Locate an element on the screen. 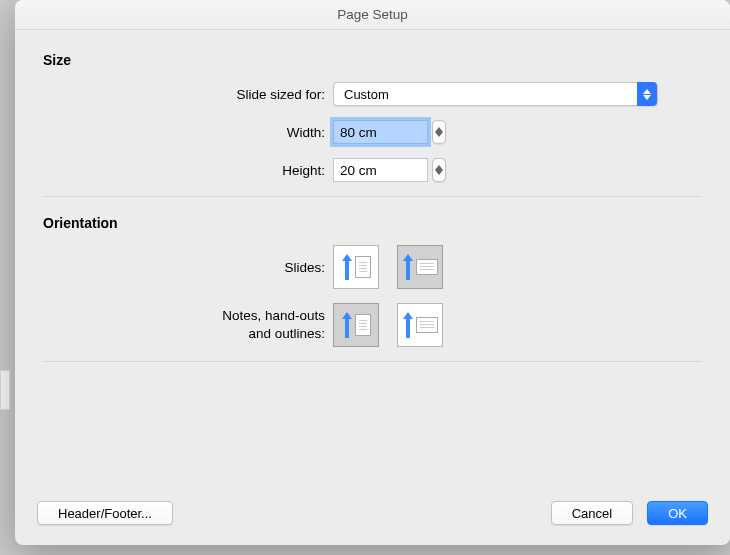 The image size is (730, 555). slide-sized-for-label: Slide sized for: is located at coordinates (188, 94).